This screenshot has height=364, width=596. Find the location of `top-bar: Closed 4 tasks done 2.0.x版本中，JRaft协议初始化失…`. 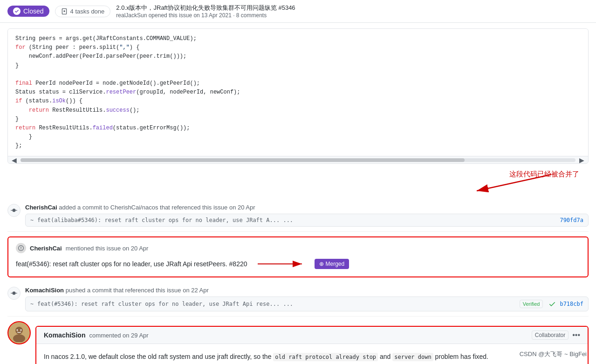

top-bar: Closed 4 tasks done 2.0.x版本中，JRaft协议初始化失… is located at coordinates (298, 11).